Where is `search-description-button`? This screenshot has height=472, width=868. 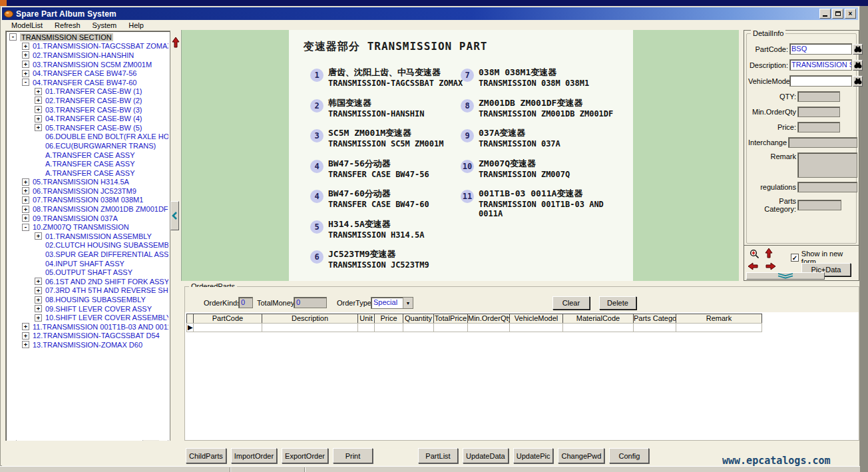
search-description-button is located at coordinates (857, 65).